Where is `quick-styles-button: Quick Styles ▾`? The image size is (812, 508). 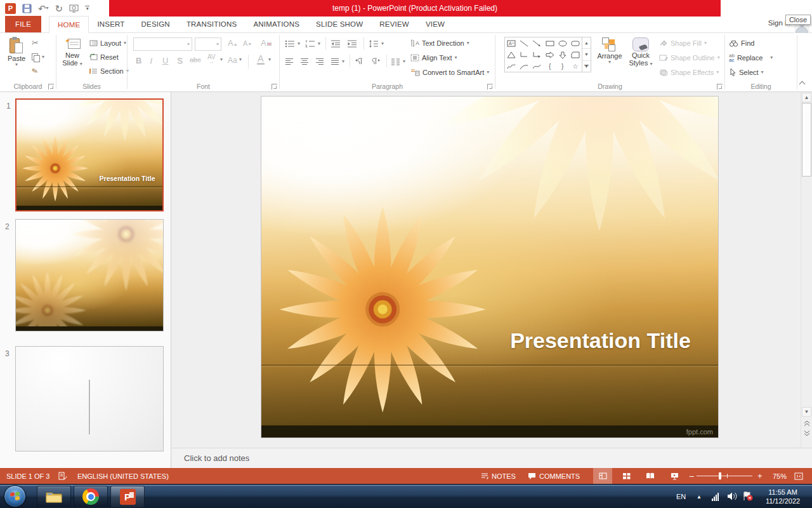 quick-styles-button: Quick Styles ▾ is located at coordinates (641, 51).